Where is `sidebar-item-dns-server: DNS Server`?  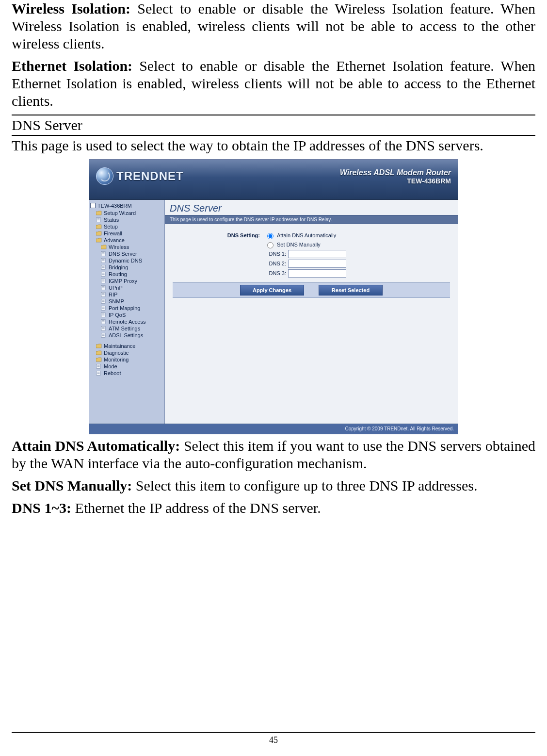 sidebar-item-dns-server: DNS Server is located at coordinates (132, 254).